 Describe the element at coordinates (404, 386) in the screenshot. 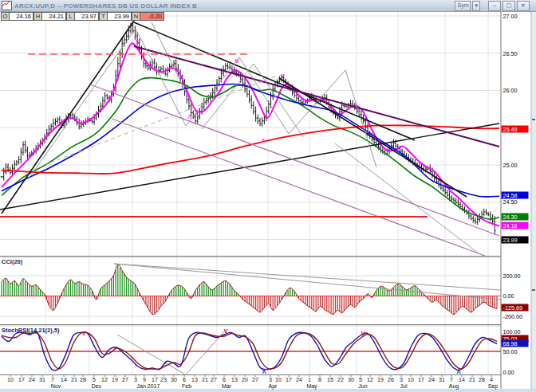

I see `svg-text: Jul` at that location.